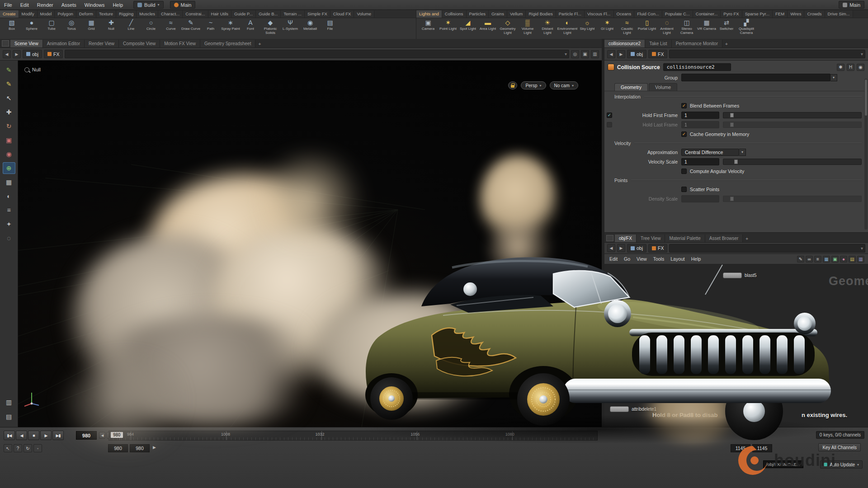 The image size is (868, 488). Describe the element at coordinates (270, 28) in the screenshot. I see `shelf-tool: ◆ Platonic Solids` at that location.